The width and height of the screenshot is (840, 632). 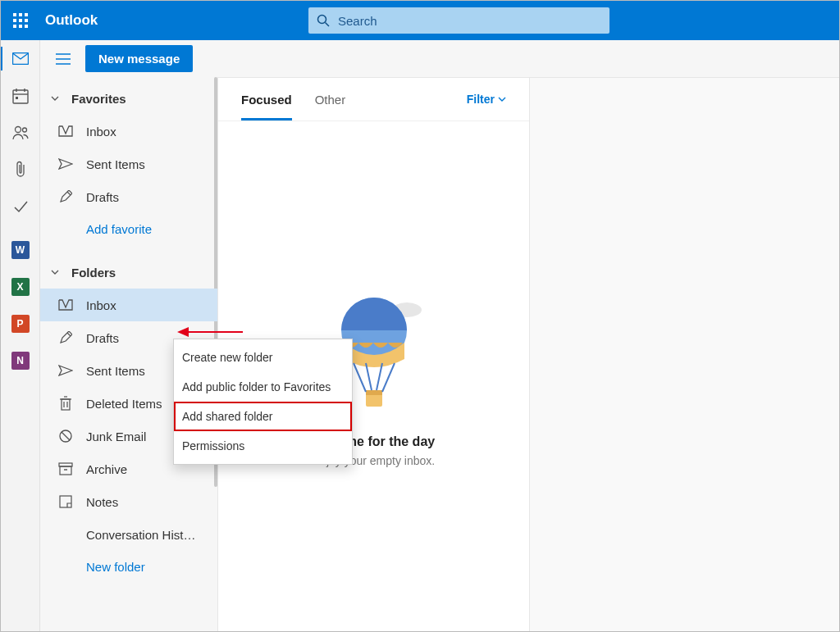 I want to click on rail-word-icon: W, so click(x=20, y=249).